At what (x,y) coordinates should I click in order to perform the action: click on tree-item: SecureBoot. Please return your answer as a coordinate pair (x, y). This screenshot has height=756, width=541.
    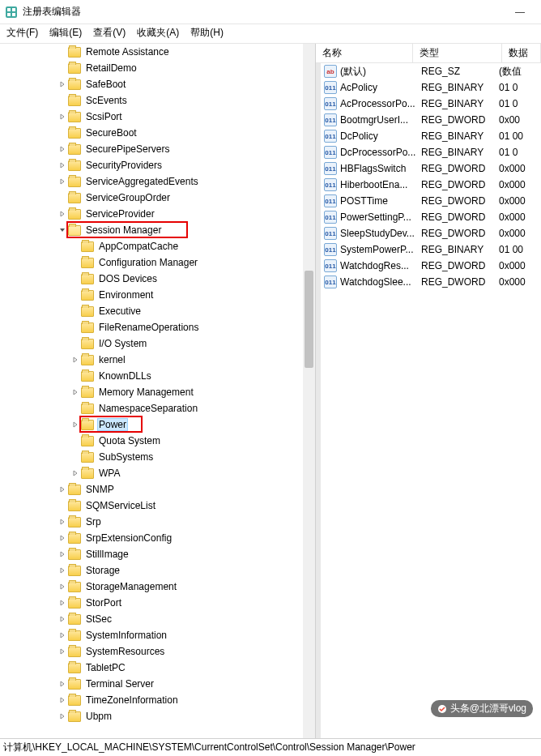
    Looking at the image, I should click on (157, 133).